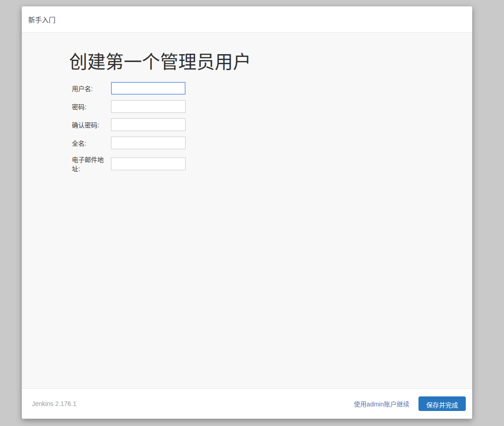 This screenshot has height=426, width=504. Describe the element at coordinates (148, 88) in the screenshot. I see `username-input` at that location.